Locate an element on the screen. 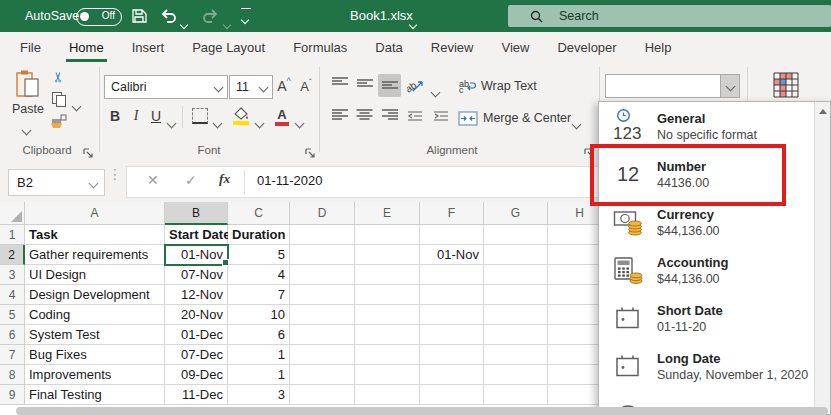  row-header-1: 1 is located at coordinates (12, 235).